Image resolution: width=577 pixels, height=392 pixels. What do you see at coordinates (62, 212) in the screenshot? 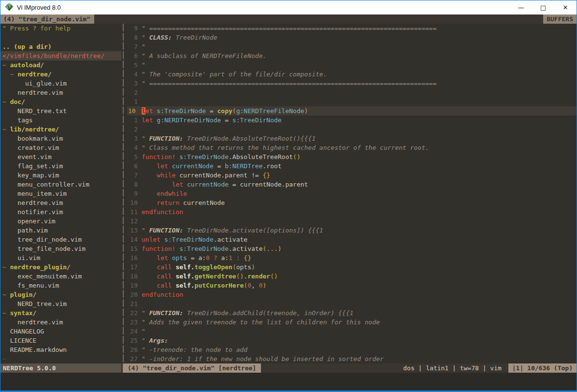
I see `tree-item: notifier.vim` at bounding box center [62, 212].